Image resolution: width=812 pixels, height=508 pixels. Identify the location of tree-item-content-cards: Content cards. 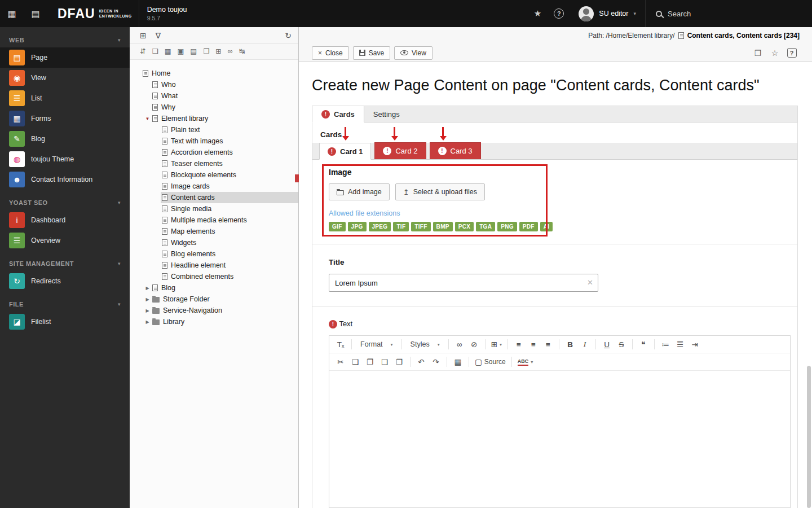
(214, 198).